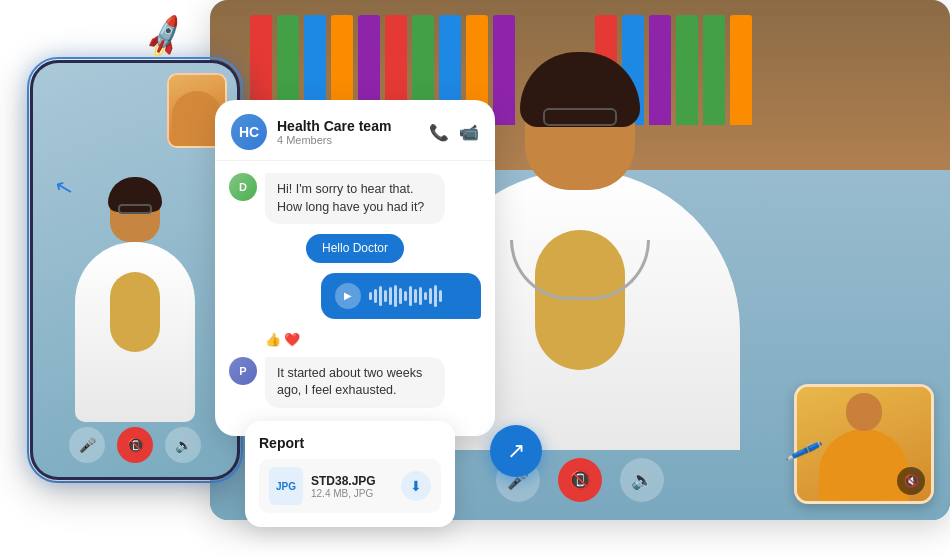 The height and width of the screenshot is (557, 950). What do you see at coordinates (348, 140) in the screenshot?
I see `chat-members-count: 4 Members` at bounding box center [348, 140].